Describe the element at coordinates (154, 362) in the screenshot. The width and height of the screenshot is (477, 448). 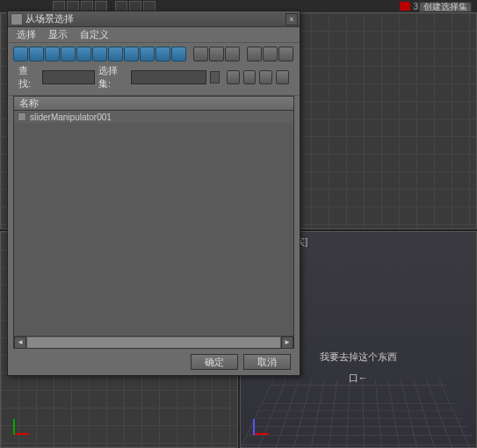
I see `dialog-button-row: 确定 取消` at that location.